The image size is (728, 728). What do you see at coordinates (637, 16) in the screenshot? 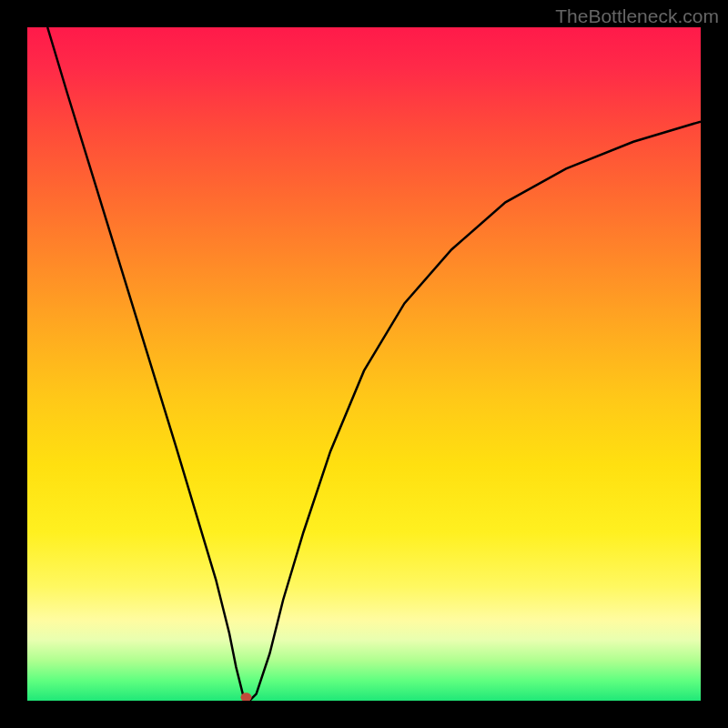
I see `watermark-text: TheBottleneck.com` at bounding box center [637, 16].